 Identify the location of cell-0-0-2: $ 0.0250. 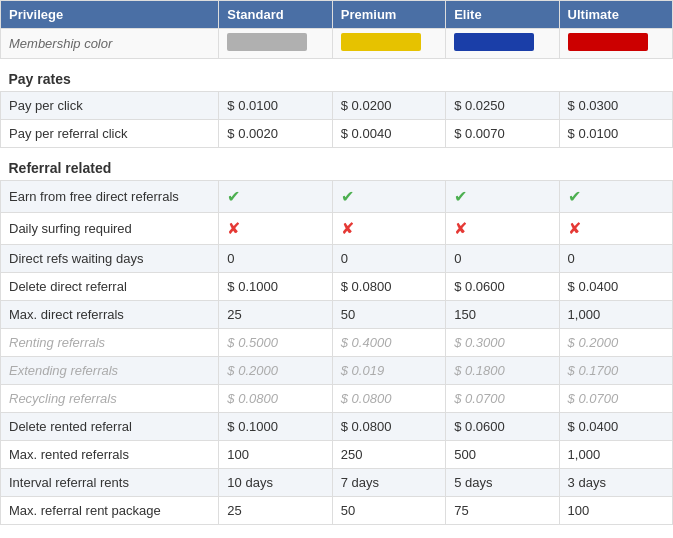
(502, 106).